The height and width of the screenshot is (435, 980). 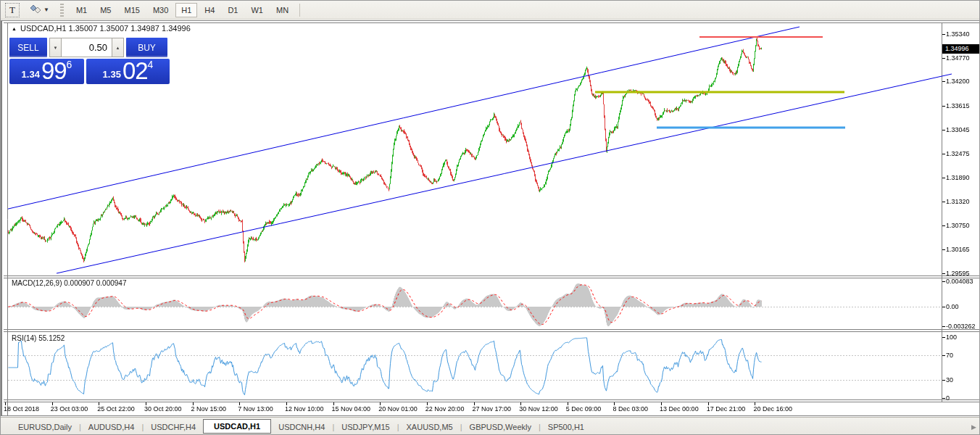 What do you see at coordinates (304, 409) in the screenshot?
I see `time-axis-label: 12 Nov 10:00` at bounding box center [304, 409].